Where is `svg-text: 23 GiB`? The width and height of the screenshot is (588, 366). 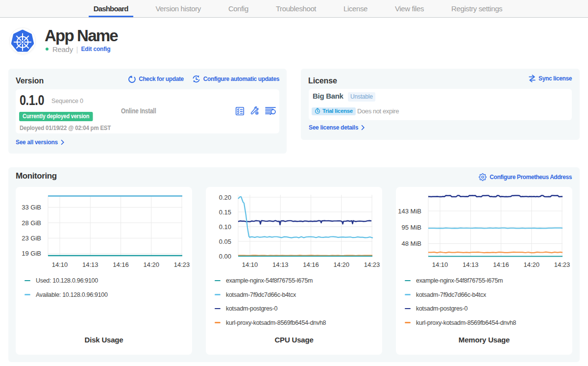
svg-text: 23 GiB is located at coordinates (31, 238).